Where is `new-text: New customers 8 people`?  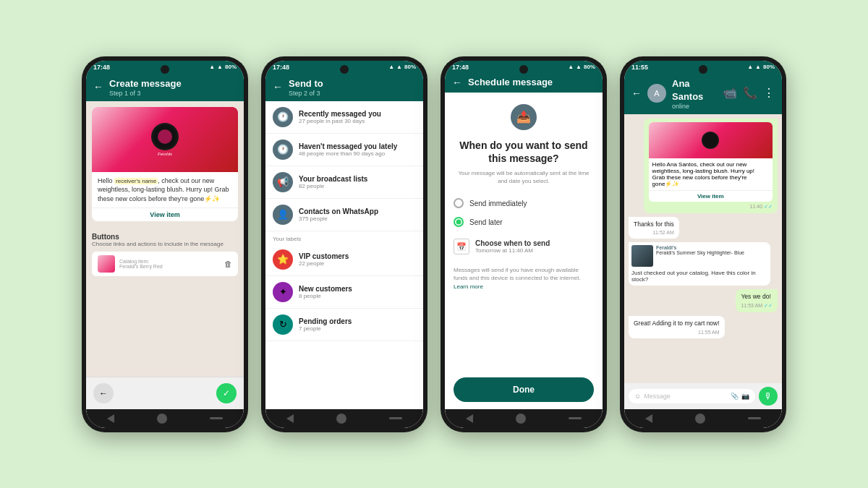
new-text: New customers 8 people is located at coordinates (326, 292).